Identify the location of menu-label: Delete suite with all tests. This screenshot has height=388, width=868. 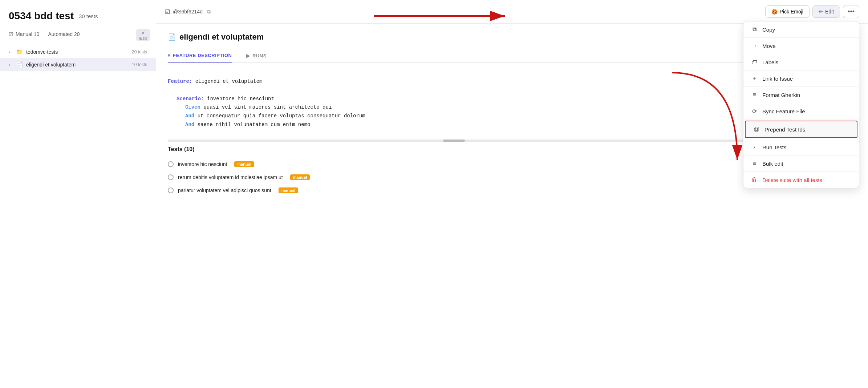
(792, 180).